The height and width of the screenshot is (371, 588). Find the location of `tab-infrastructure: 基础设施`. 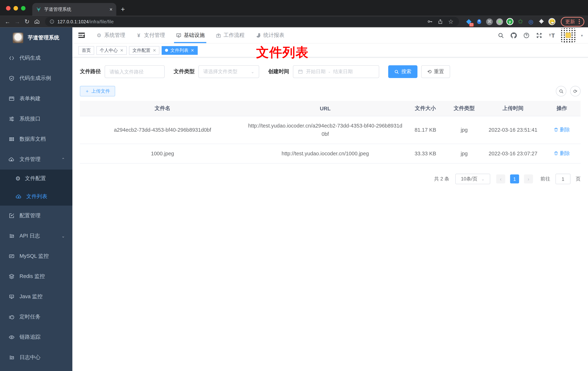

tab-infrastructure: 基础设施 is located at coordinates (190, 35).